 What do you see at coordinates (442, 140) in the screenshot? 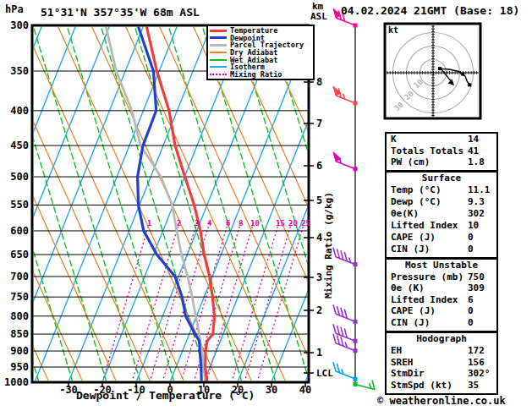
I see `panel-row: K14` at bounding box center [442, 140].